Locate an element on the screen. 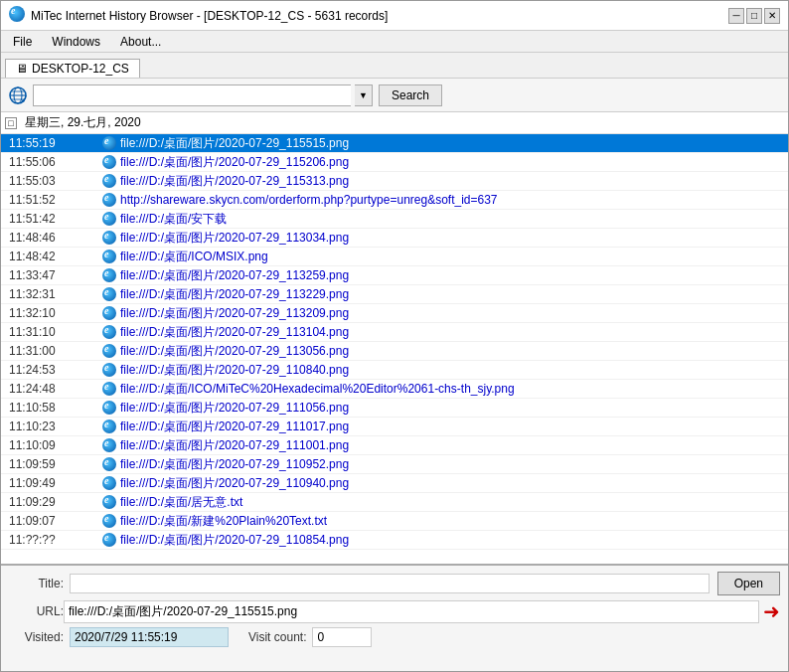  detail-title-row: Title: Open is located at coordinates (394, 584).